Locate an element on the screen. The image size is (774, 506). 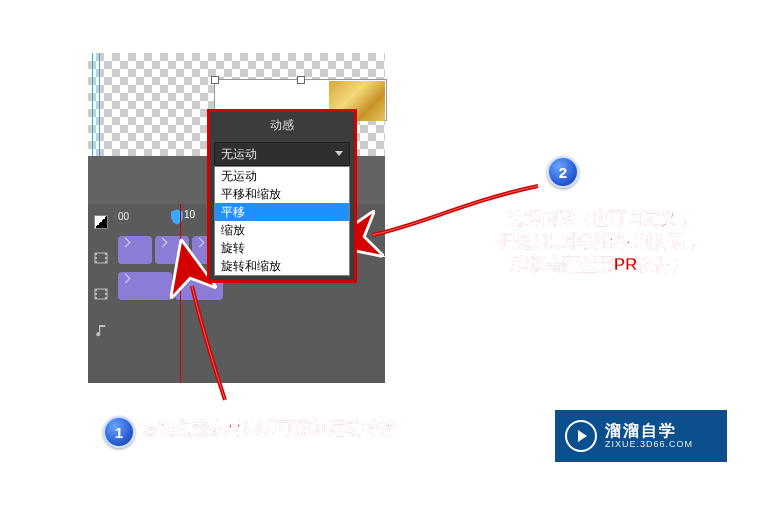
annotation-line: 但是如果非要做视频的话， is located at coordinates (600, 242).